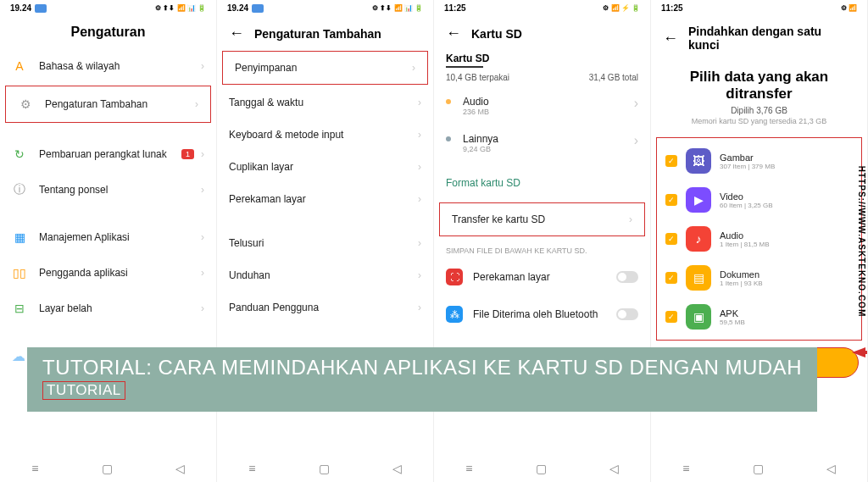 This screenshot has width=868, height=482. I want to click on transfer-selected: Dipilih 3,76 GB, so click(760, 110).